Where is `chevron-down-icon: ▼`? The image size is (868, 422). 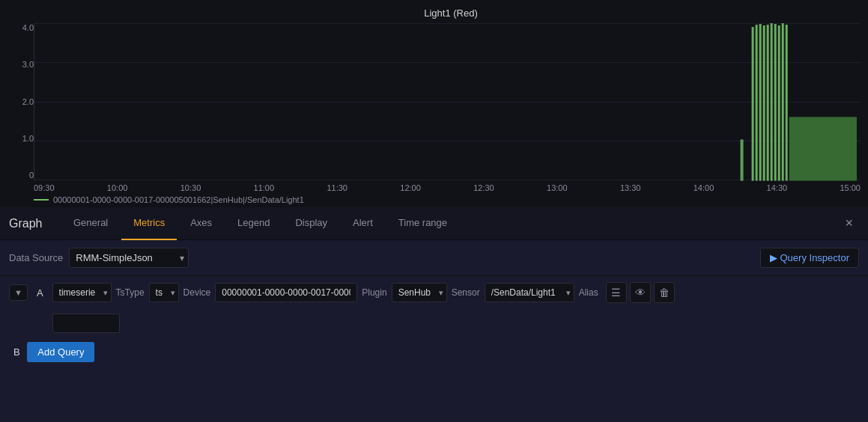 chevron-down-icon: ▼ is located at coordinates (18, 293).